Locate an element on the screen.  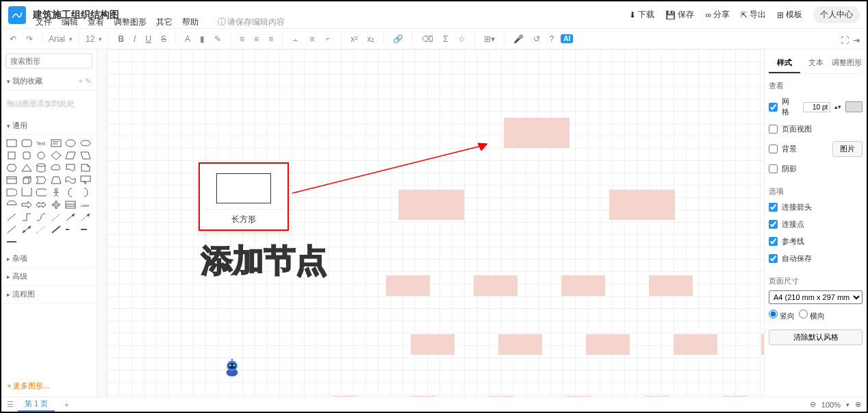
align-left-button: ≡ is located at coordinates (242, 39).